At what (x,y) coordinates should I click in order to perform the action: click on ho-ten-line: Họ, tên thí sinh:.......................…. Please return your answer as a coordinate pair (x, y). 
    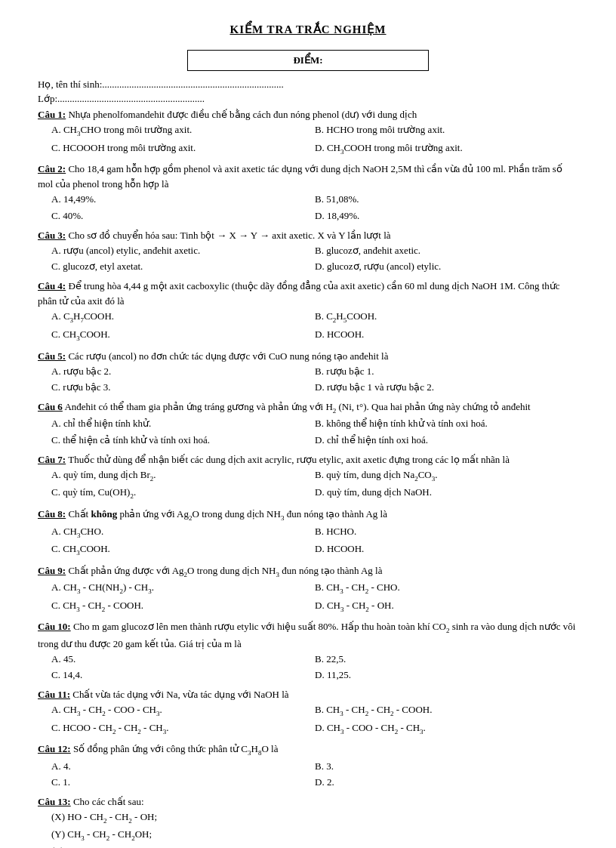
    Looking at the image, I should click on (308, 85).